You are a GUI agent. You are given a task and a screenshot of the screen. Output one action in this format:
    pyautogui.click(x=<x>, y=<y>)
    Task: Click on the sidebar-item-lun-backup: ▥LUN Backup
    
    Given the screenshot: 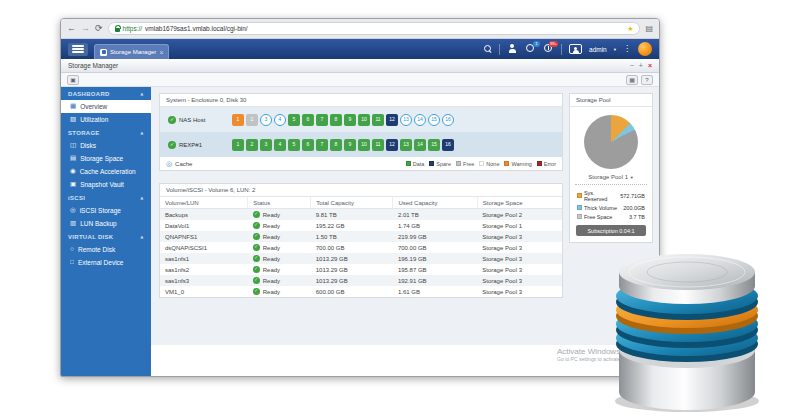 What is the action you would take?
    pyautogui.click(x=106, y=224)
    